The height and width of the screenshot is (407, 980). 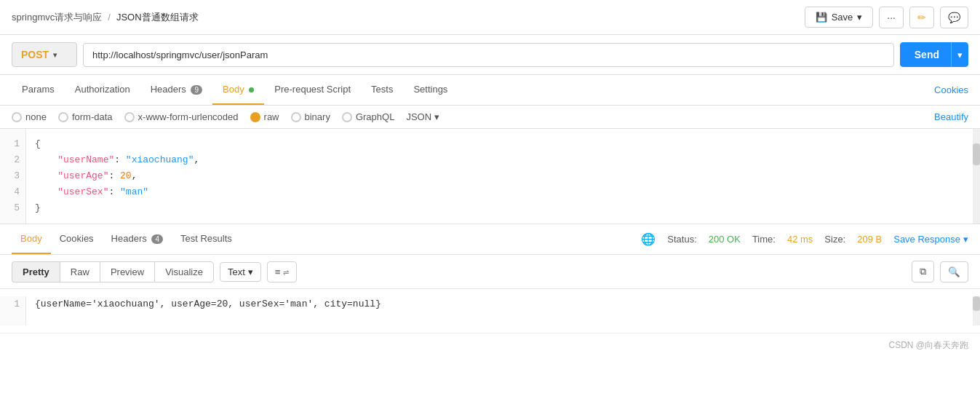 What do you see at coordinates (927, 55) in the screenshot?
I see `send-button: Send` at bounding box center [927, 55].